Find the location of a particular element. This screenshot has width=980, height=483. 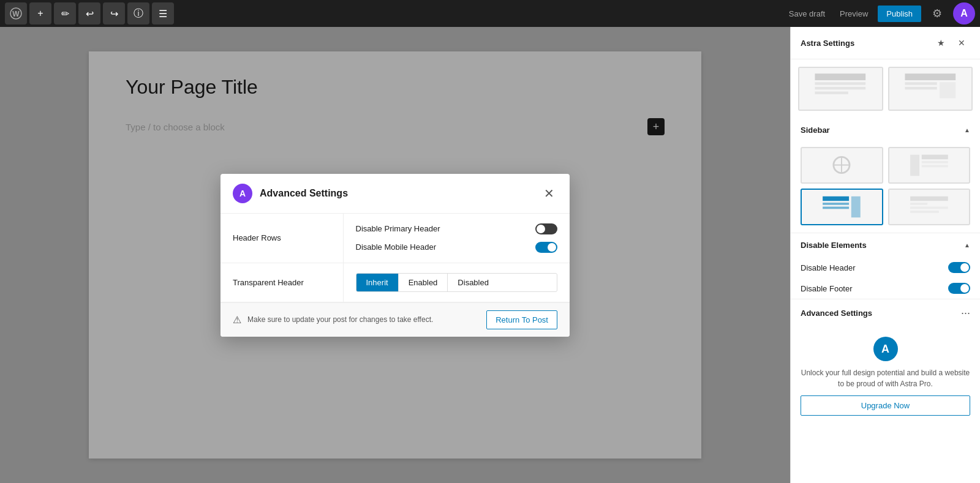

modal-header: A Advanced Settings ✕ is located at coordinates (395, 193).